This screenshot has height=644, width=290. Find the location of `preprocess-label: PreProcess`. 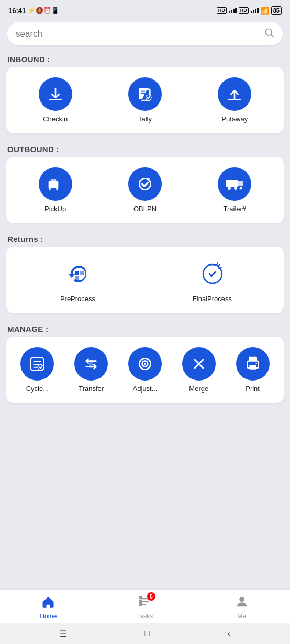

preprocess-label: PreProcess is located at coordinates (77, 299).